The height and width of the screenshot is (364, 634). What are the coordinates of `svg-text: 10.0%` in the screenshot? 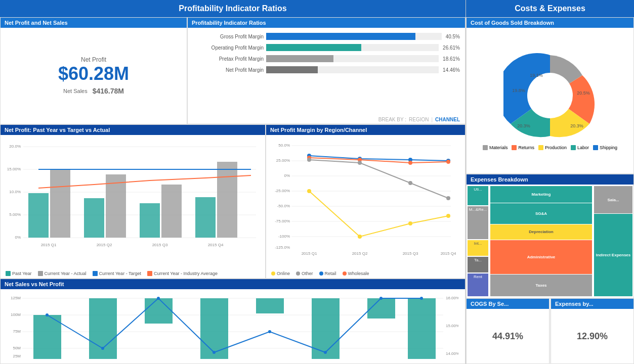 It's located at (15, 192).